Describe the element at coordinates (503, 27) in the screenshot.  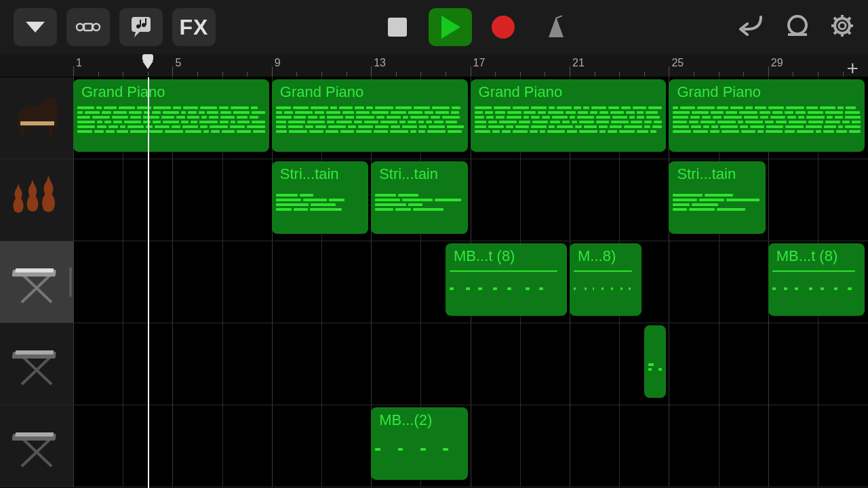
I see `record-icon` at that location.